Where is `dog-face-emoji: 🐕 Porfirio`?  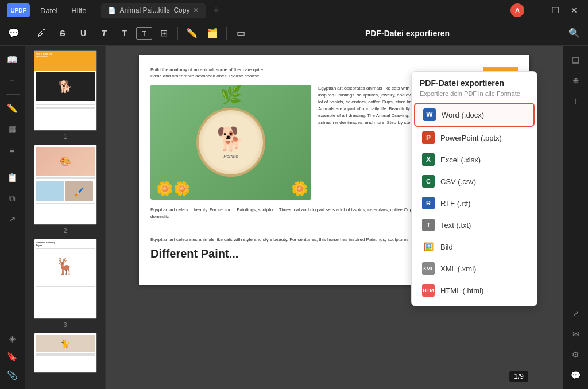 dog-face-emoji: 🐕 Porfirio is located at coordinates (231, 142).